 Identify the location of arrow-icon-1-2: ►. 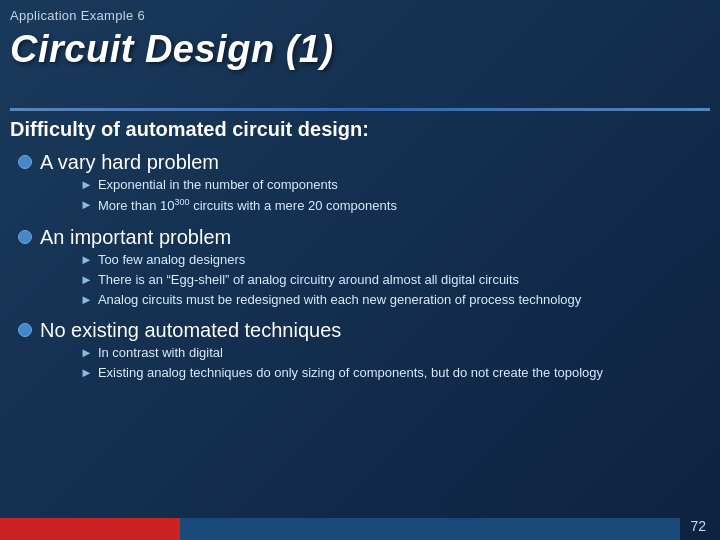
(86, 204).